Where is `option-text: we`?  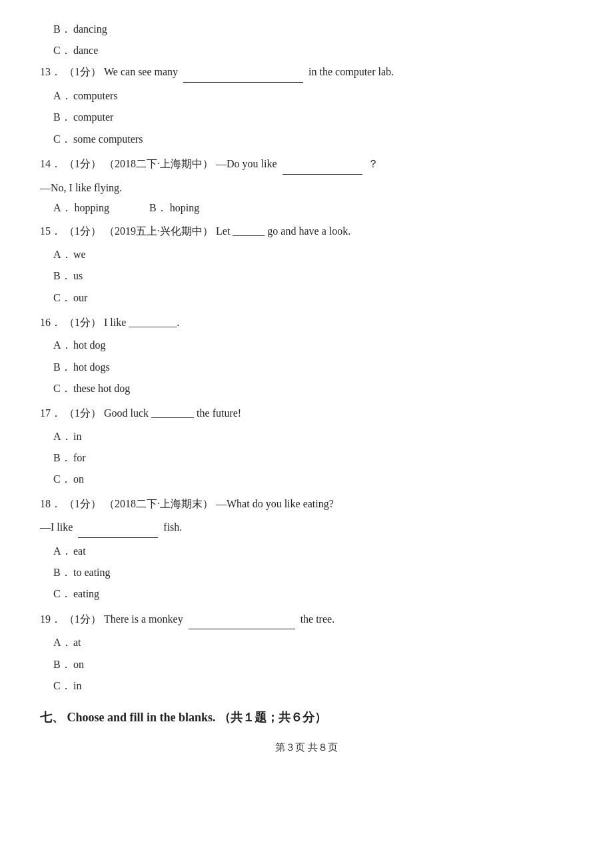 option-text: we is located at coordinates (80, 255).